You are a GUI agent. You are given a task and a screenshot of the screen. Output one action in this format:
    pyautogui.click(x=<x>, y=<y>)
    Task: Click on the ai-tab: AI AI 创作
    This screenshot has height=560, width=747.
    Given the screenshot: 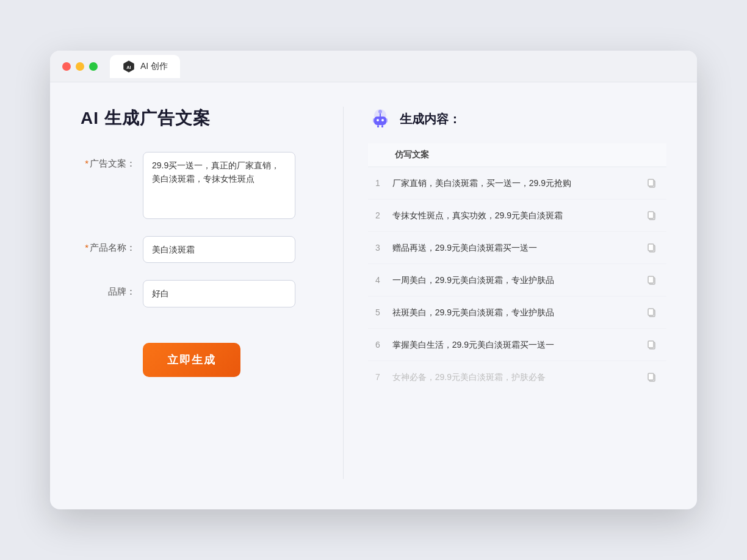 What is the action you would take?
    pyautogui.click(x=145, y=66)
    